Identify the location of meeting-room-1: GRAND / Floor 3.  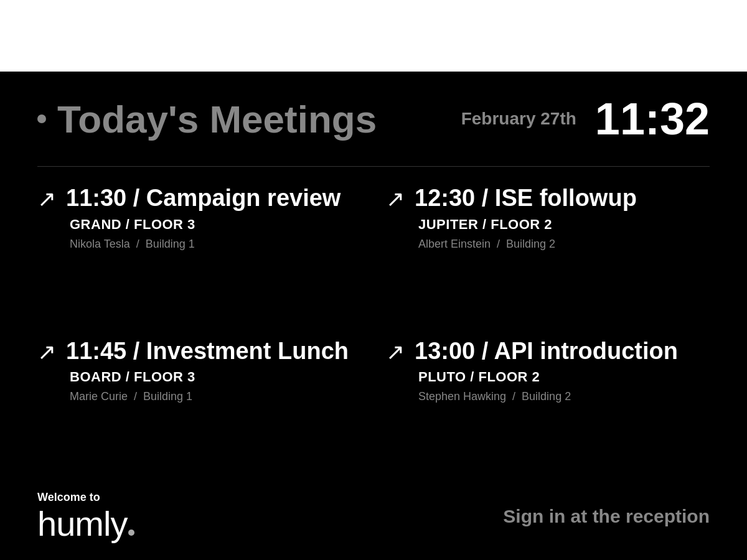
(215, 225).